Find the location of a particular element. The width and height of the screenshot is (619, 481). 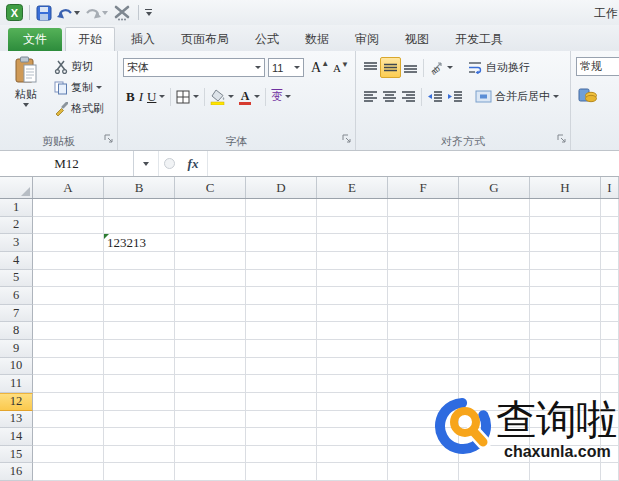

cell-C1 is located at coordinates (210, 208).